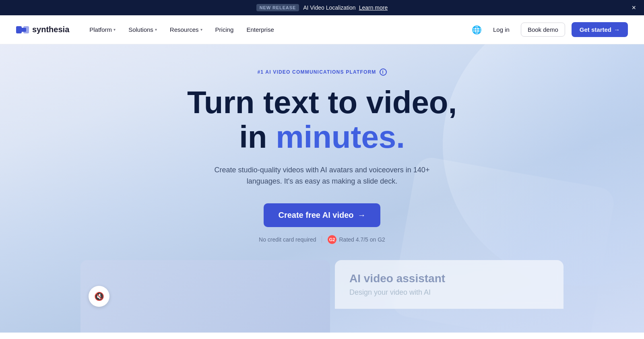  Describe the element at coordinates (322, 8) in the screenshot. I see `announcement-bar: NEW RELEASE AI Video Localization Learn …` at that location.